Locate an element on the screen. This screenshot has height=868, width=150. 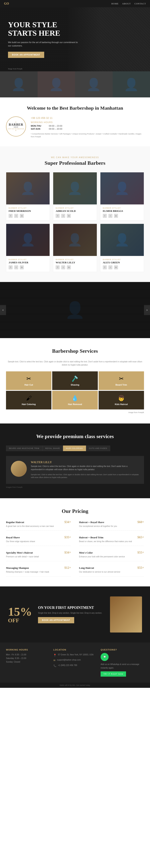
promo-off: OFF is located at coordinates (20, 621).